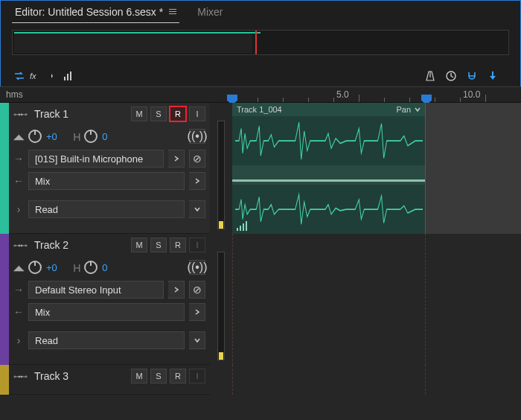  What do you see at coordinates (377, 95) in the screenshot?
I see `time-ruler: 5.0 10.0` at bounding box center [377, 95].